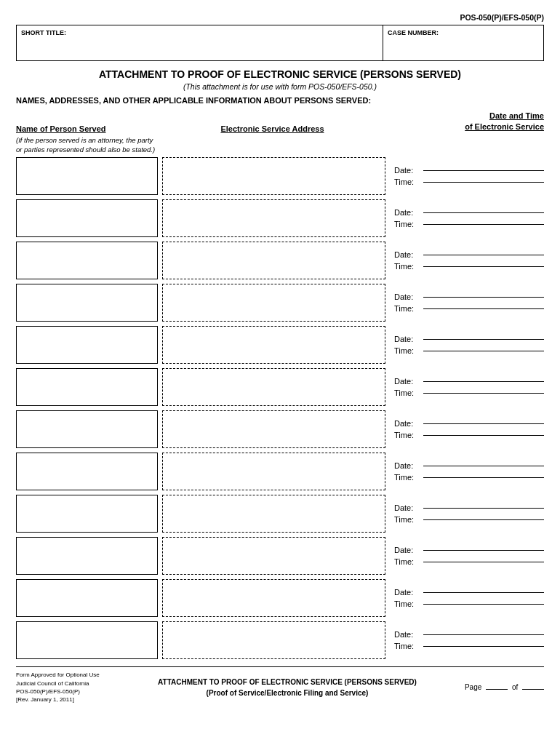 The image size is (560, 745). Describe the element at coordinates (87, 146) in the screenshot. I see `italic-note: (If the person served is an attorney, th…` at that location.